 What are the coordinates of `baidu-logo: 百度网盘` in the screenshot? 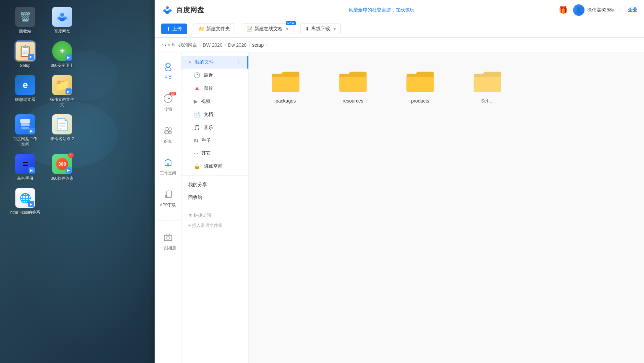 It's located at (183, 10).